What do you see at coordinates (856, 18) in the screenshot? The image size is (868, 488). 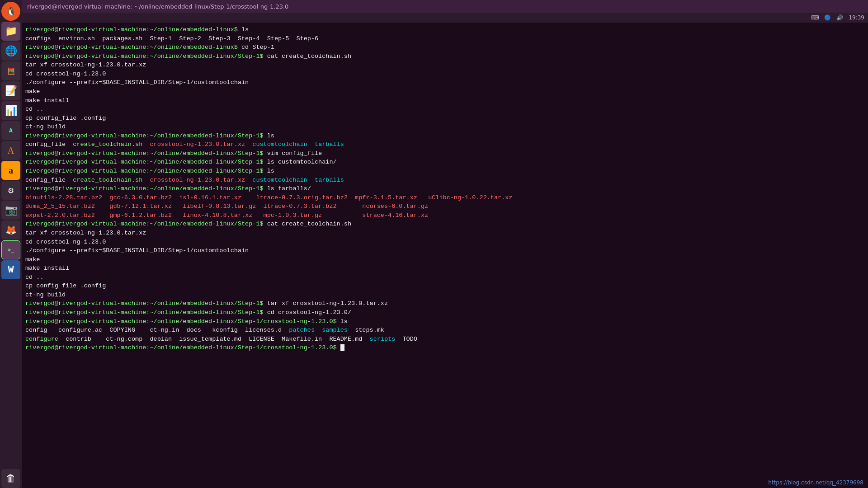 I see `clock: 19:39` at bounding box center [856, 18].